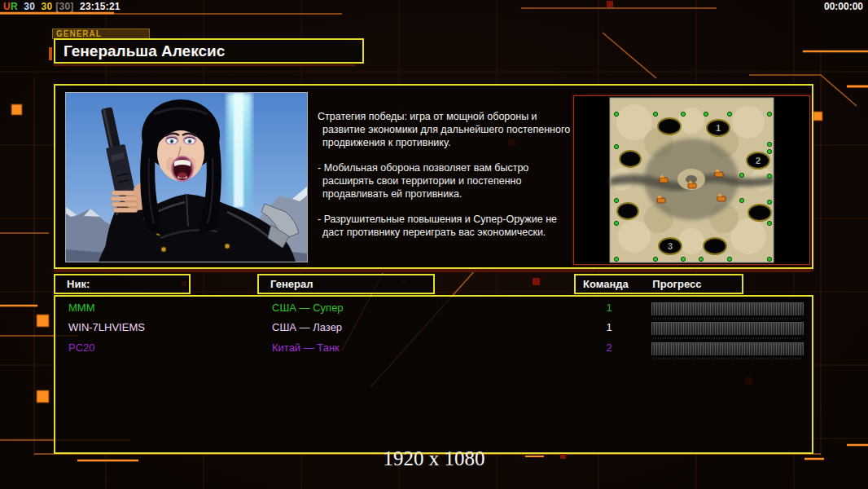  What do you see at coordinates (692, 180) in the screenshot?
I see `map-preview: 1 2 3` at bounding box center [692, 180].